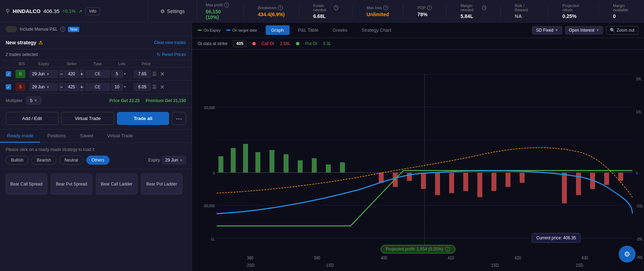  Describe the element at coordinates (484, 8) in the screenshot. I see `margin-needed-help-icon: ?` at that location.